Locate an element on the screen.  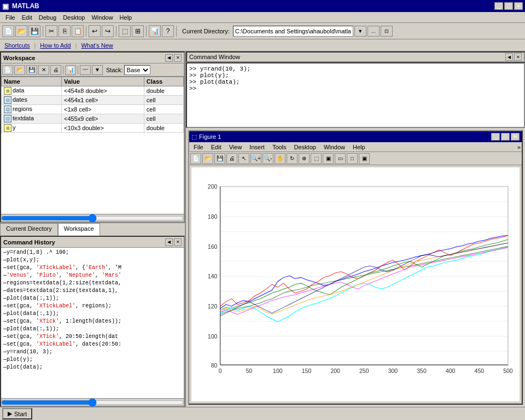
workspace-controls: ◀ ✕ is located at coordinates (173, 58).